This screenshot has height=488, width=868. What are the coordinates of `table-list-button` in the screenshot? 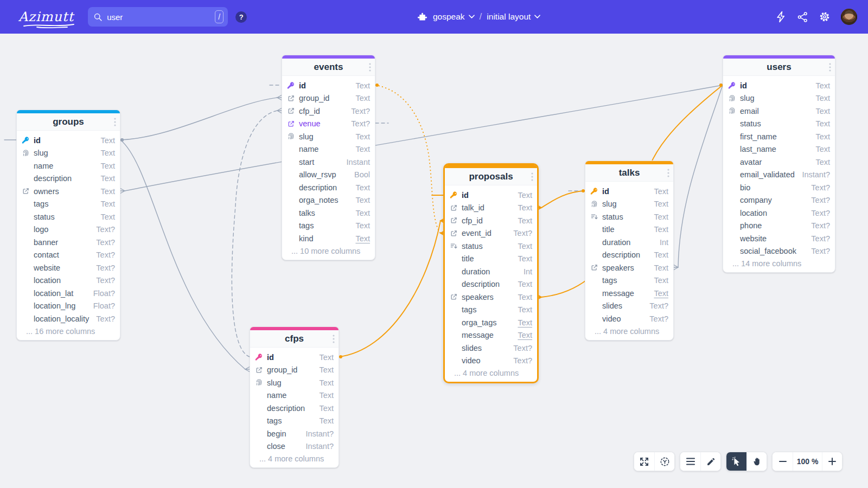 It's located at (690, 461).